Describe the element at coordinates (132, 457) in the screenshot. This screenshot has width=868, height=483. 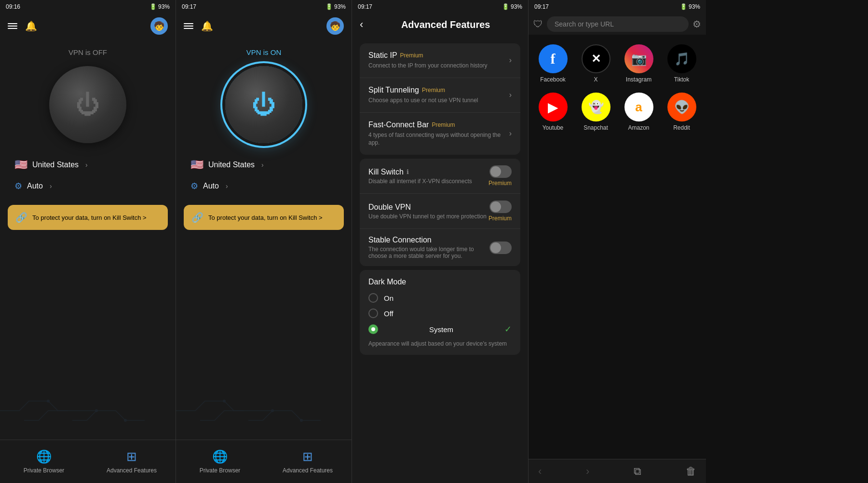
I see `grid-icon-1: ⊞` at that location.